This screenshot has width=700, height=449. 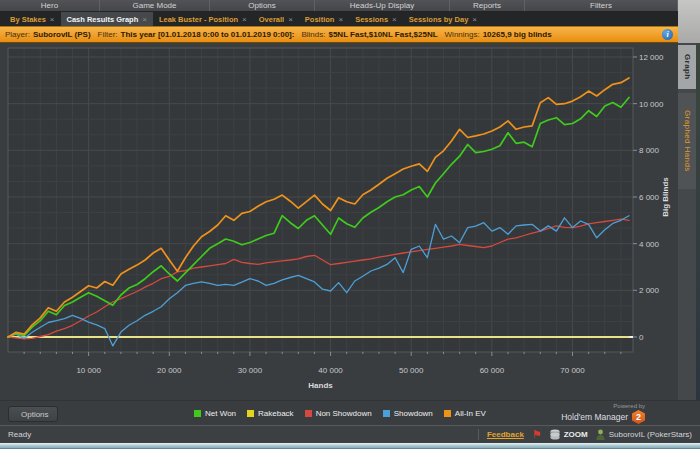 What do you see at coordinates (341, 19) in the screenshot?
I see `tab-bar: By Stakes×Cash Results Graph×Leak Buster…` at bounding box center [341, 19].